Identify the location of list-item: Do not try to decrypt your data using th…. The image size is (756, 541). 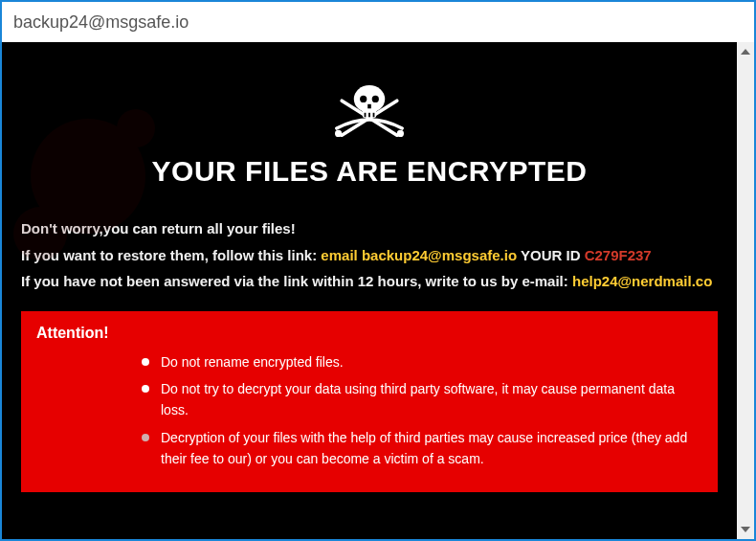
(422, 400).